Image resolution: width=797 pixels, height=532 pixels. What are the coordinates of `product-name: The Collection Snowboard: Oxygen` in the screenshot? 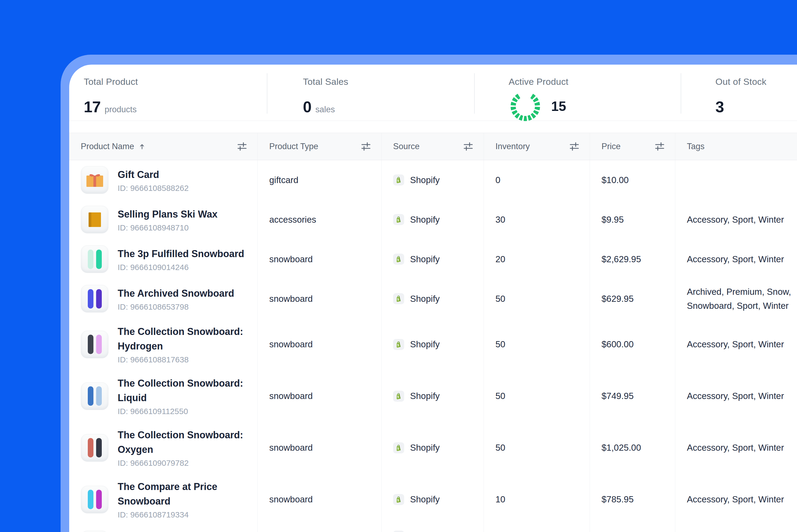 It's located at (185, 442).